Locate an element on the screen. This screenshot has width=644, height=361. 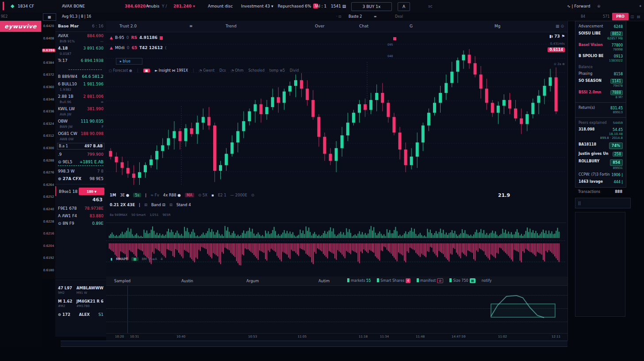
watchlist-row: KWIL LW381.990 is located at coordinates (80, 109).